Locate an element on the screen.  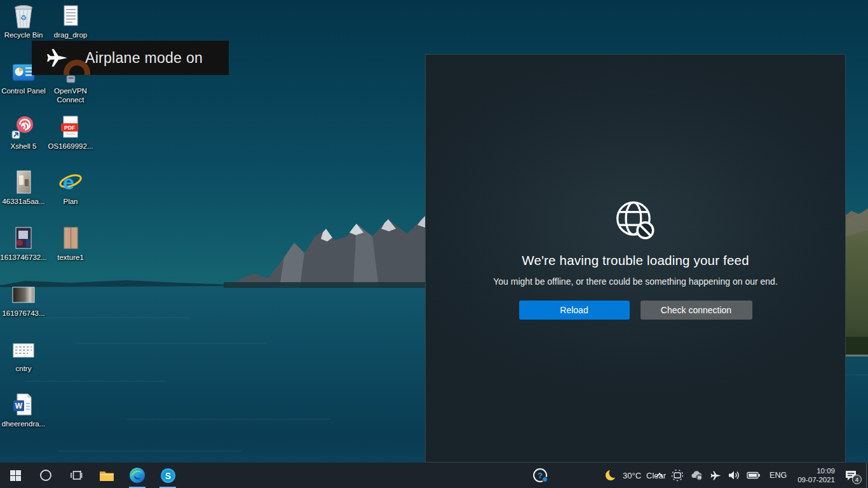
desktop-icon-plan: e Plan is located at coordinates (71, 188).